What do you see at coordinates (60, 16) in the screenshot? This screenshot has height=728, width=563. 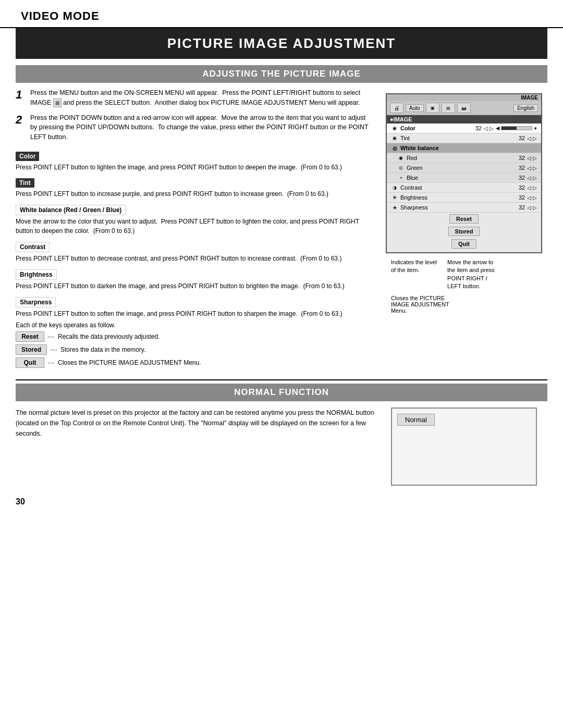 I see `video-mode-title: VIDEO MODE` at bounding box center [60, 16].